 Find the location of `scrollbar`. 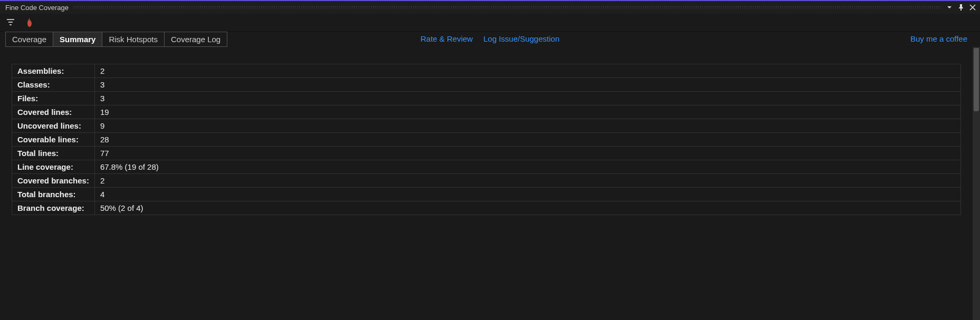

scrollbar is located at coordinates (976, 183).